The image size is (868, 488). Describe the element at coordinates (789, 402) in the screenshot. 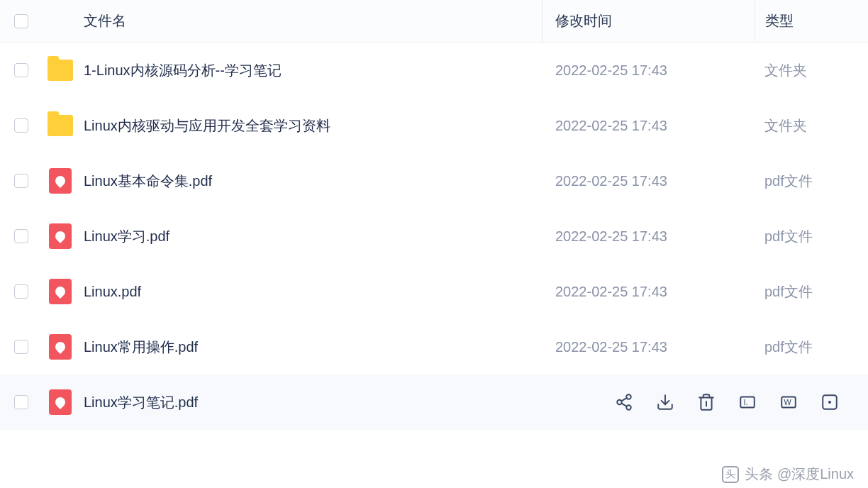

I see `move-icon: W` at that location.